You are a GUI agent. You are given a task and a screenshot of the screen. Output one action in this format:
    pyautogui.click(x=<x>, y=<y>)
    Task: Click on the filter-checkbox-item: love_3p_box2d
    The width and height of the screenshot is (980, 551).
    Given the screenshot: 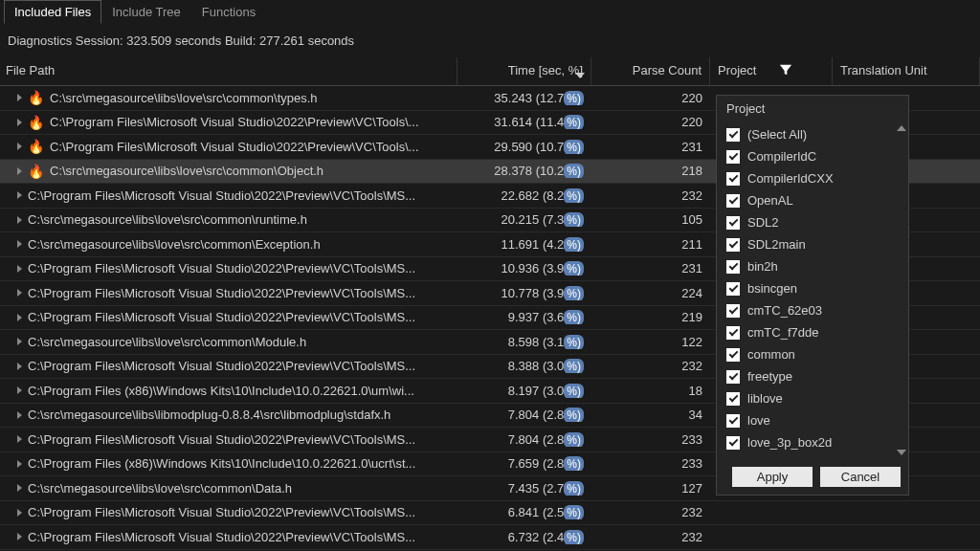 What is the action you would take?
    pyautogui.click(x=813, y=442)
    